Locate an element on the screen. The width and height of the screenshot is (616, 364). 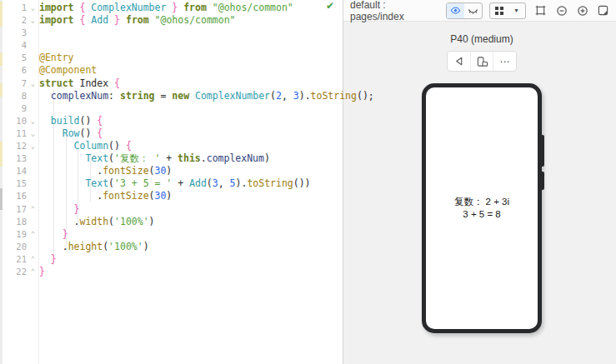
line-number: 10 is located at coordinates (13, 122).